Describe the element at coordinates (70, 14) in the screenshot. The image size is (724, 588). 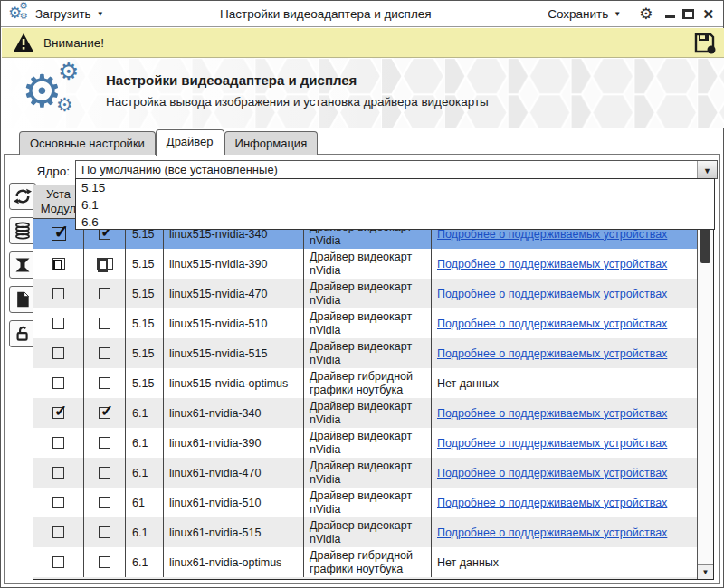
I see `load-button: Загрузить ▼` at that location.